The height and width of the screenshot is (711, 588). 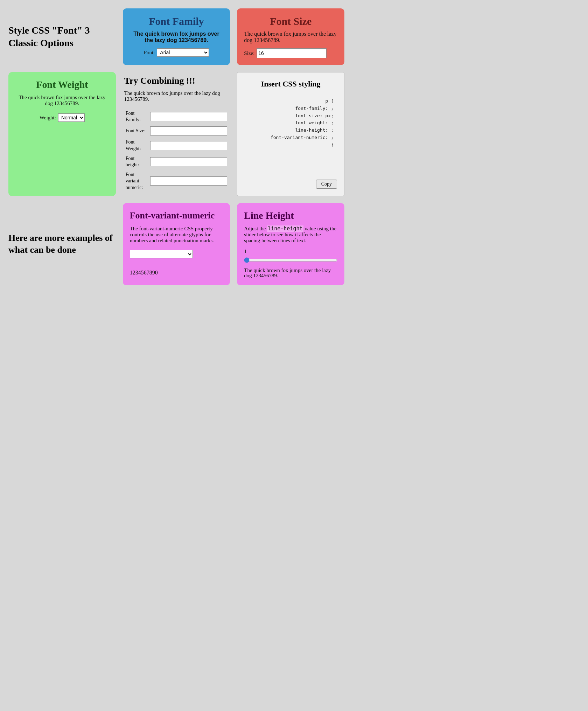 I want to click on line-height-heading: Line Height, so click(x=290, y=216).